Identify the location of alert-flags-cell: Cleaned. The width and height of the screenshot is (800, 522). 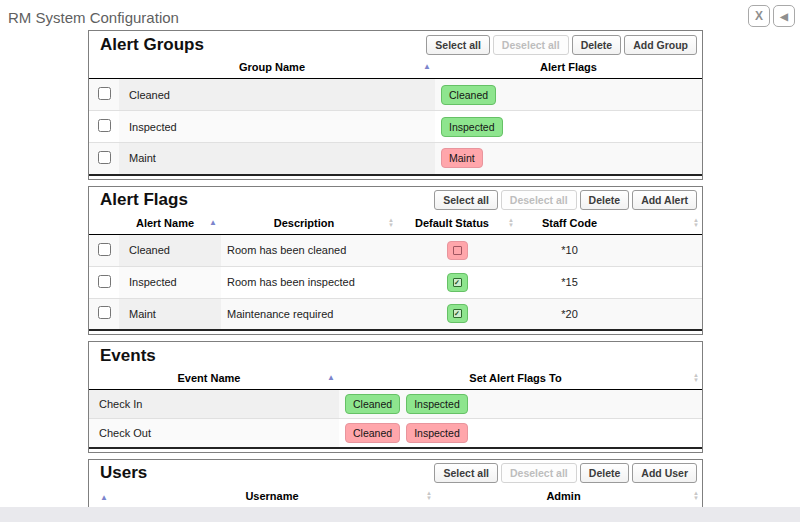
(568, 95).